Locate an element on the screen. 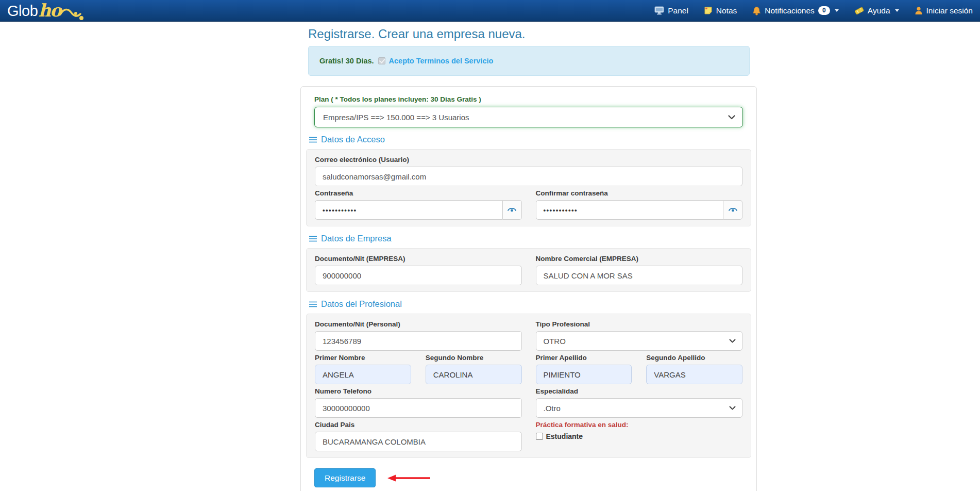 Image resolution: width=980 pixels, height=491 pixels. plan-select-value: Empresa/IPS ==> 150.000 ==> 3 Usuarios is located at coordinates (526, 118).